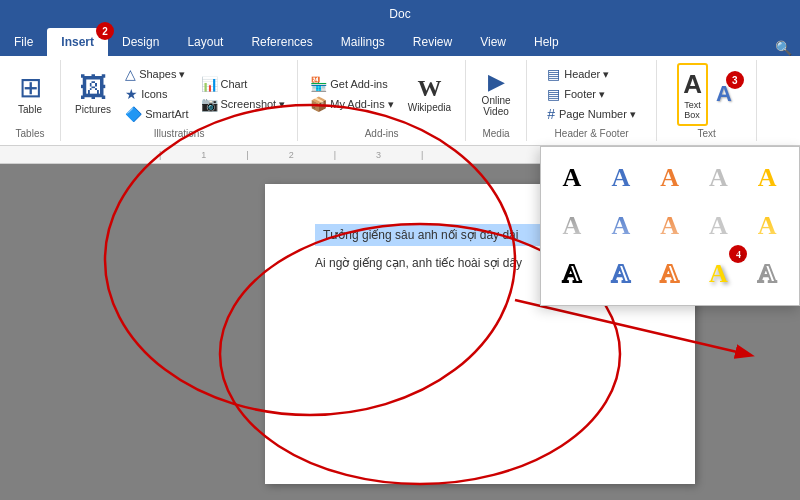  What do you see at coordinates (30, 134) in the screenshot?
I see `tables-group-label: Tables` at bounding box center [30, 134].